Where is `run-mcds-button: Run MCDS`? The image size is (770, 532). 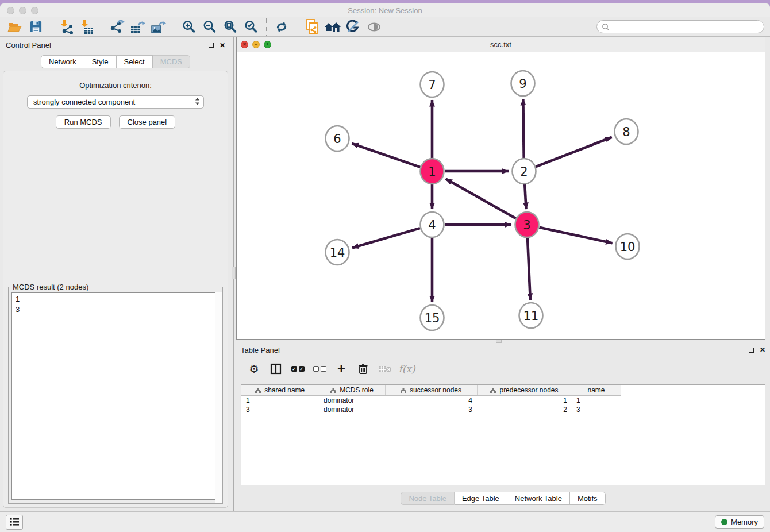
run-mcds-button: Run MCDS is located at coordinates (83, 122).